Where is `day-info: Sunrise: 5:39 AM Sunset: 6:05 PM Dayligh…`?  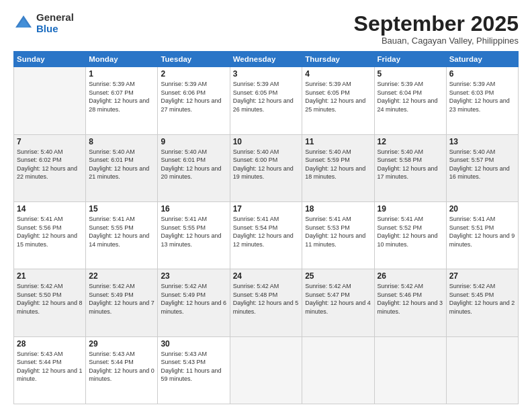 day-info: Sunrise: 5:39 AM Sunset: 6:05 PM Dayligh… is located at coordinates (338, 97).